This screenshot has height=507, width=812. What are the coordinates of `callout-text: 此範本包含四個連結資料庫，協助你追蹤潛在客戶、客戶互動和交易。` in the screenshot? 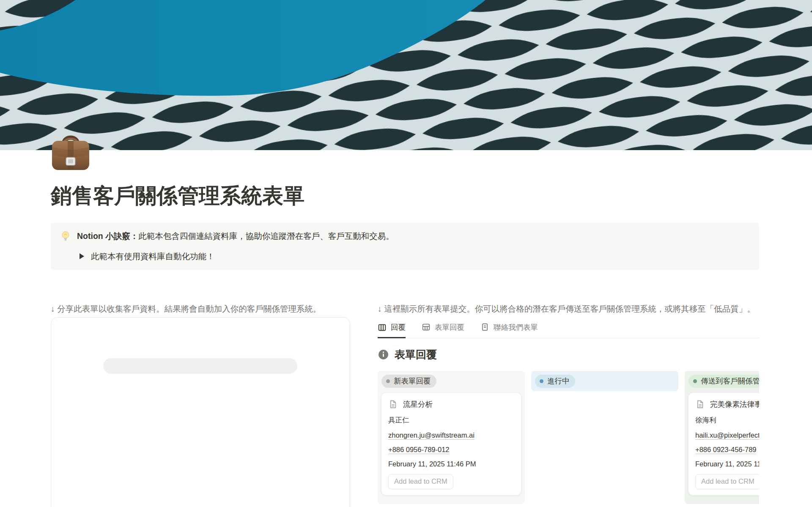 It's located at (266, 236).